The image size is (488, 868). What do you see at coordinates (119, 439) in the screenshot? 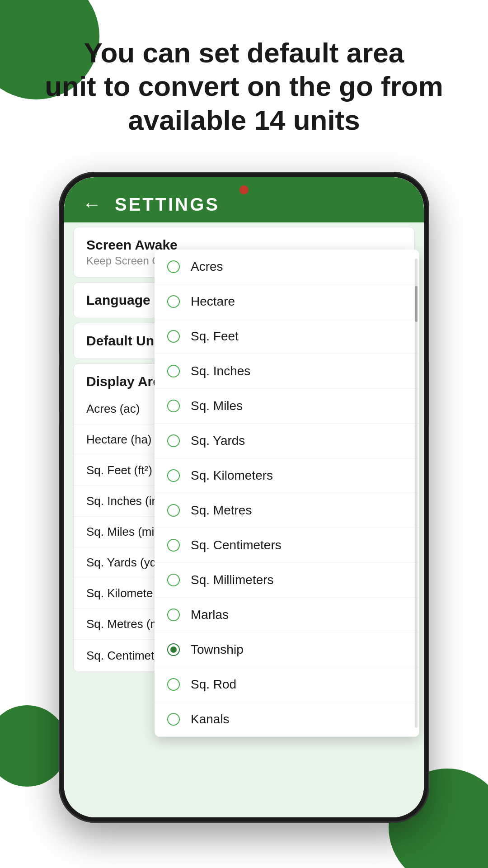
I see `display-label-hectare: Hectare (ha)` at bounding box center [119, 439].